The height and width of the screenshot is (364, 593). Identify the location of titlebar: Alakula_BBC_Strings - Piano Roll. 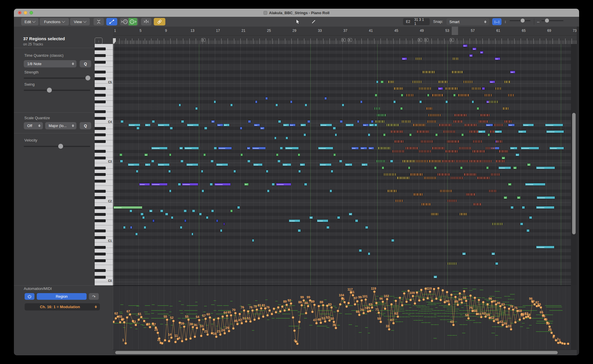
(296, 13).